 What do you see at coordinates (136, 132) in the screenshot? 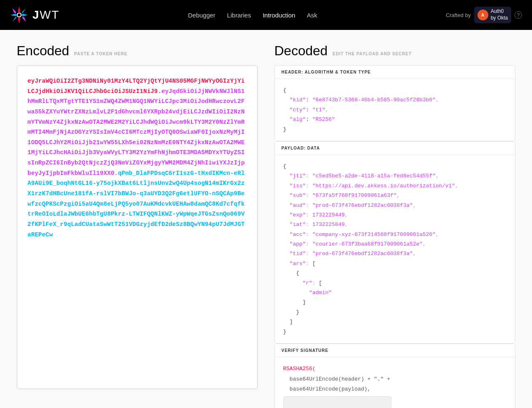
I see `token-part2: eyJqdGkiOiJjNWVkNWJlNS1hMmRlLTQxMTgtYTE1…` at bounding box center [136, 132].